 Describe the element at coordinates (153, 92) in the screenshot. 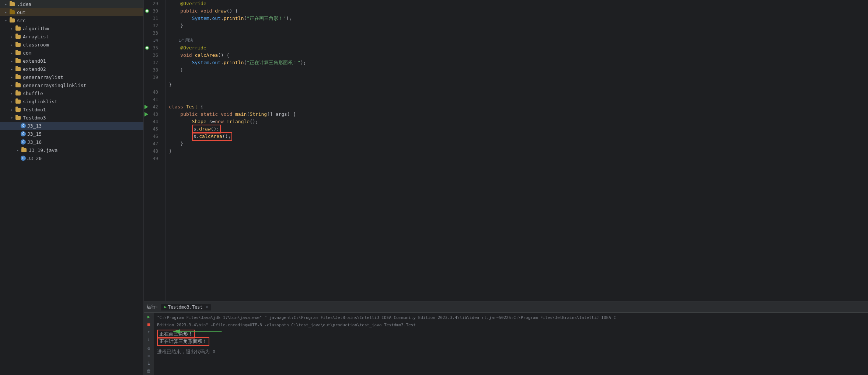

I see `ln-40: 40` at that location.